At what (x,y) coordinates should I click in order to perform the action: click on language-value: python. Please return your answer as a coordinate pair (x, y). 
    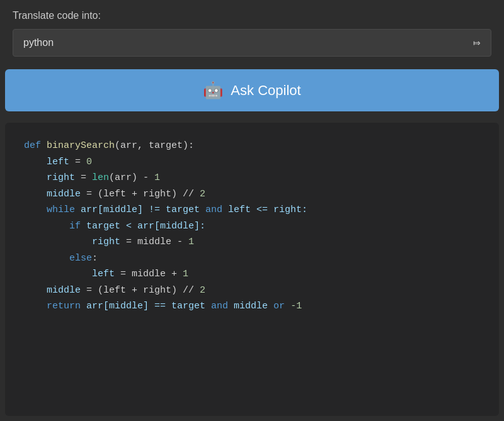
    Looking at the image, I should click on (38, 43).